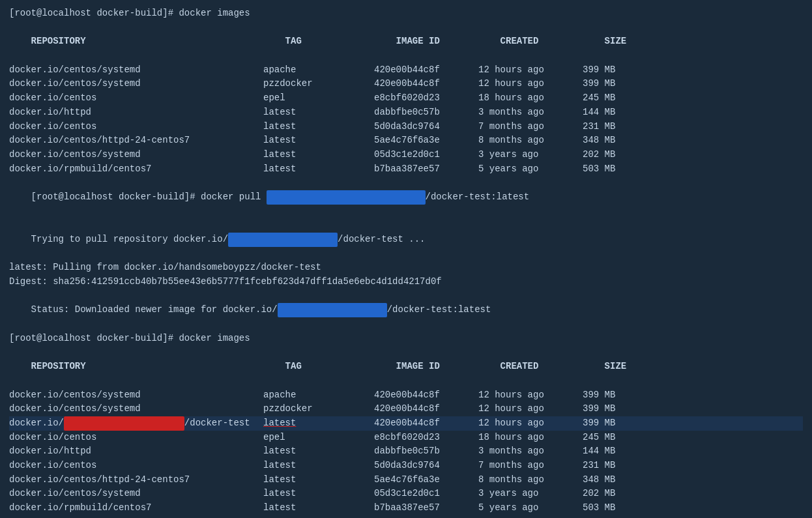 The width and height of the screenshot is (812, 518). What do you see at coordinates (599, 126) in the screenshot?
I see `t1r4-size: 231 MB` at bounding box center [599, 126].